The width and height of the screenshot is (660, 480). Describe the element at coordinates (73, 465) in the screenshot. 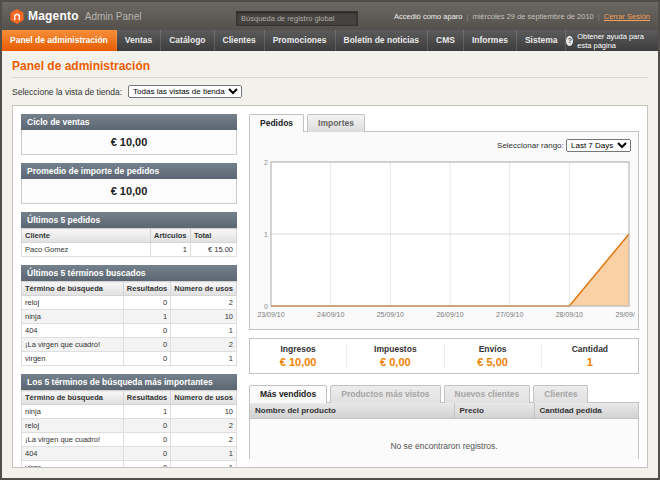

I see `table-cell: virge` at that location.